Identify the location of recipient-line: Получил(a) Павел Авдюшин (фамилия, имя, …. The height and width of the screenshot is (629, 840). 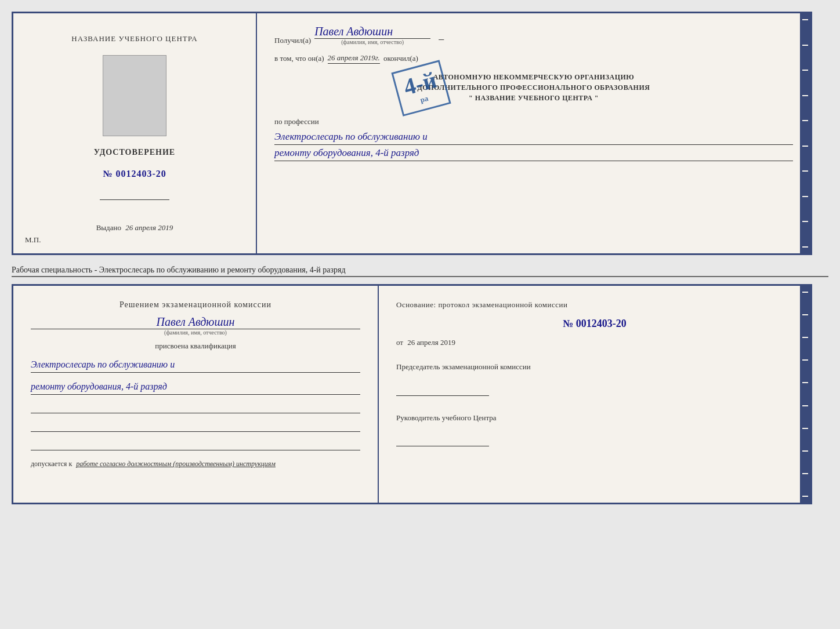
(534, 35).